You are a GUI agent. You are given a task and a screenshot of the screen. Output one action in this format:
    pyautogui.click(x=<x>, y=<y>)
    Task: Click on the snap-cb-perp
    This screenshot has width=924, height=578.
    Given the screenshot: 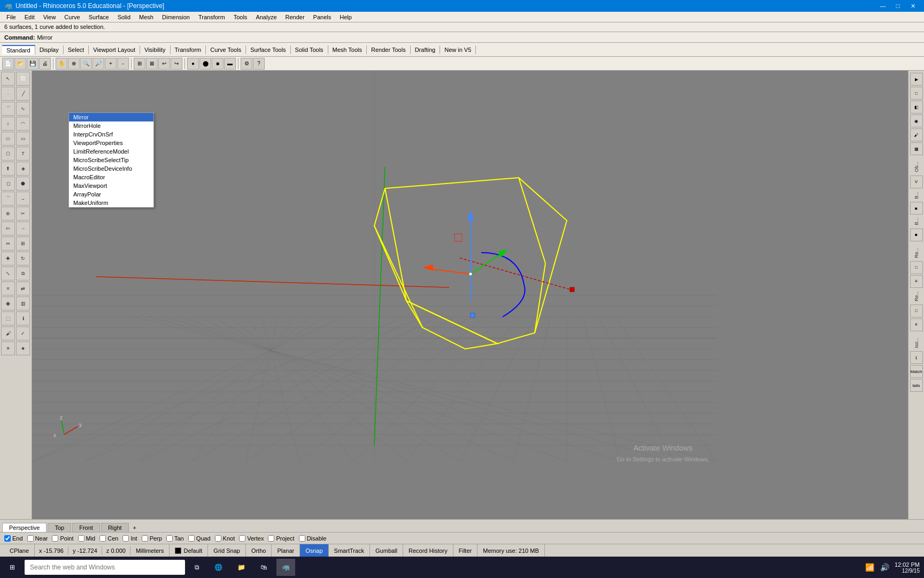 What is the action you would take?
    pyautogui.click(x=145, y=538)
    